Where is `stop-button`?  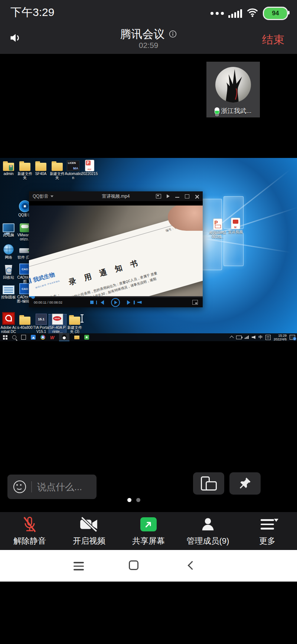
stop-button is located at coordinates (92, 302).